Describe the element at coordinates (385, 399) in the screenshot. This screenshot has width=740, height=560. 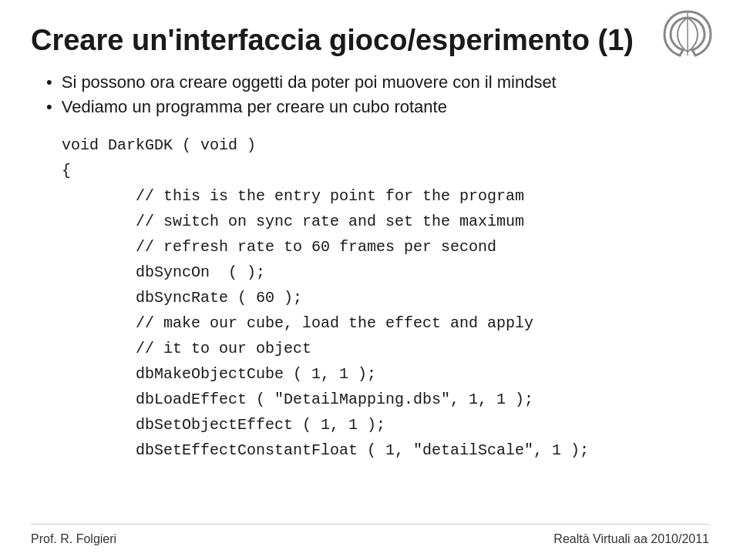
I see `code-line-10: dbLoadEffect ( "DetailMapping.dbs", 1, 1…` at that location.